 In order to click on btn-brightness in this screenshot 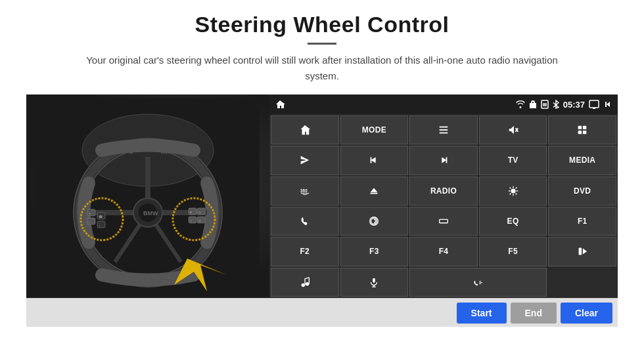, I will do `click(513, 191)`.